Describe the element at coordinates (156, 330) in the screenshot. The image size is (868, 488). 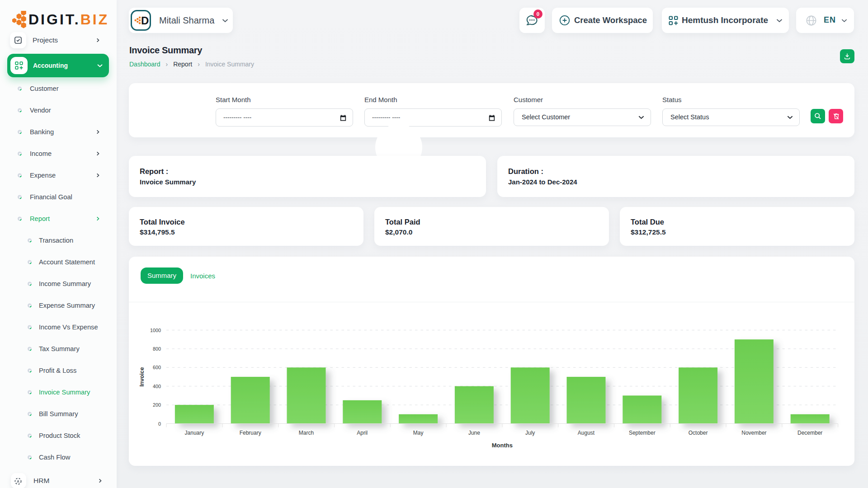
I see `svg-text: 1000` at that location.